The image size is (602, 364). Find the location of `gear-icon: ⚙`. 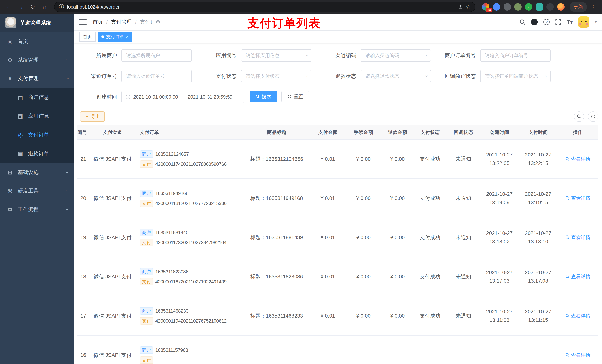

gear-icon: ⚙ is located at coordinates (10, 60).